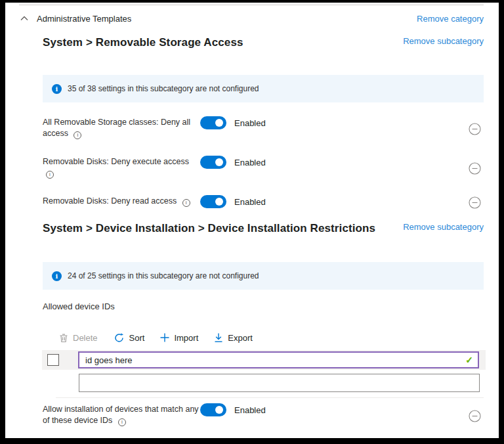  Describe the element at coordinates (179, 338) in the screenshot. I see `import-button: Import` at that location.